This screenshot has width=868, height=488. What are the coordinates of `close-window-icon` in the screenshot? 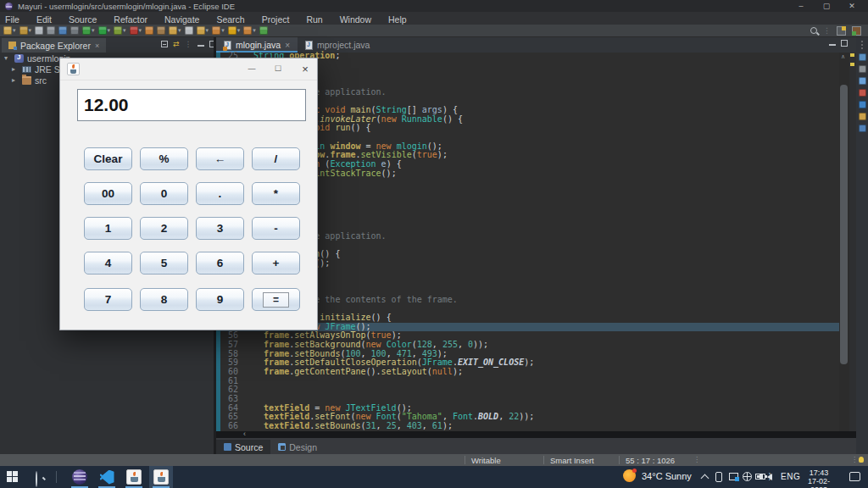 It's located at (852, 6).